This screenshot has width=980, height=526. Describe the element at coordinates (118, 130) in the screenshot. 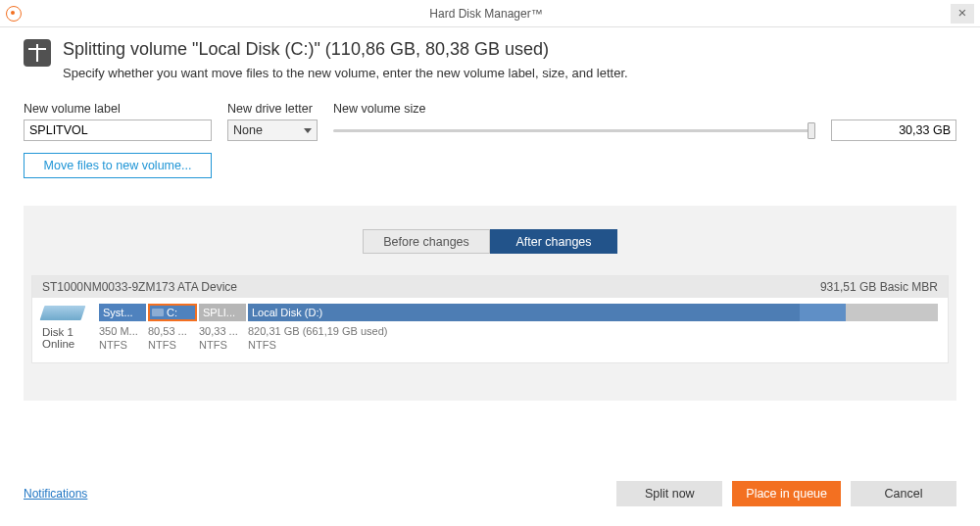

I see `volume-label-input` at that location.